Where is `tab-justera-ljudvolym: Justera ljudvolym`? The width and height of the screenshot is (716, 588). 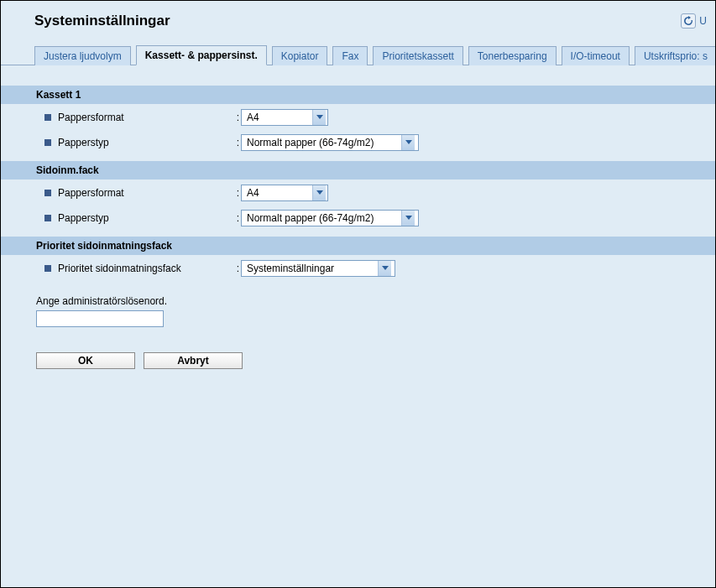
tab-justera-ljudvolym: Justera ljudvolym is located at coordinates (82, 55).